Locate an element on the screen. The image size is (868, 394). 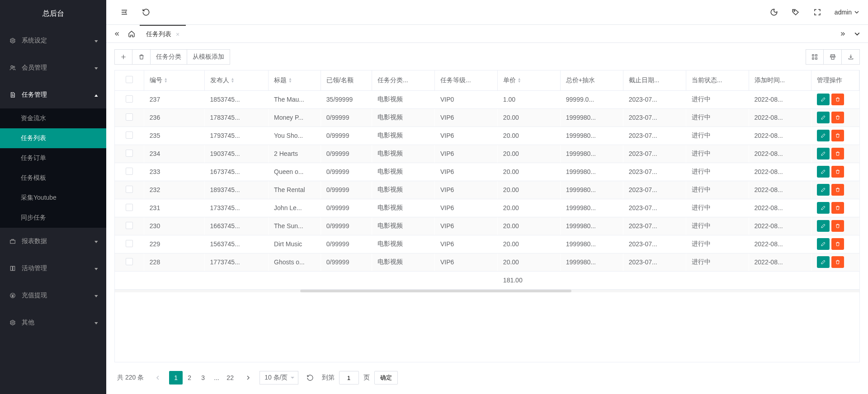
sidebar-subitem: 任务模板 is located at coordinates (53, 178).